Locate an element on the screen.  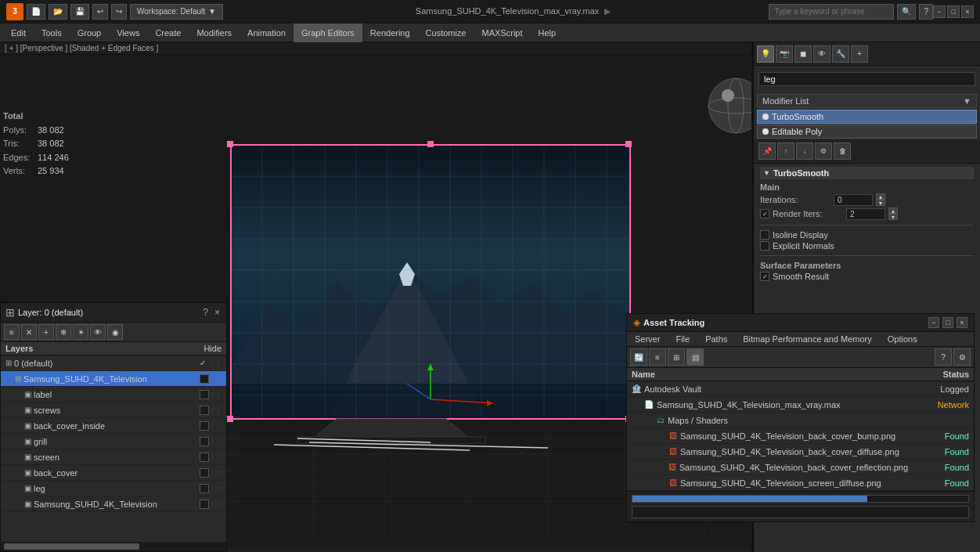
menu-graph-editors: Graph Editors is located at coordinates (328, 33).